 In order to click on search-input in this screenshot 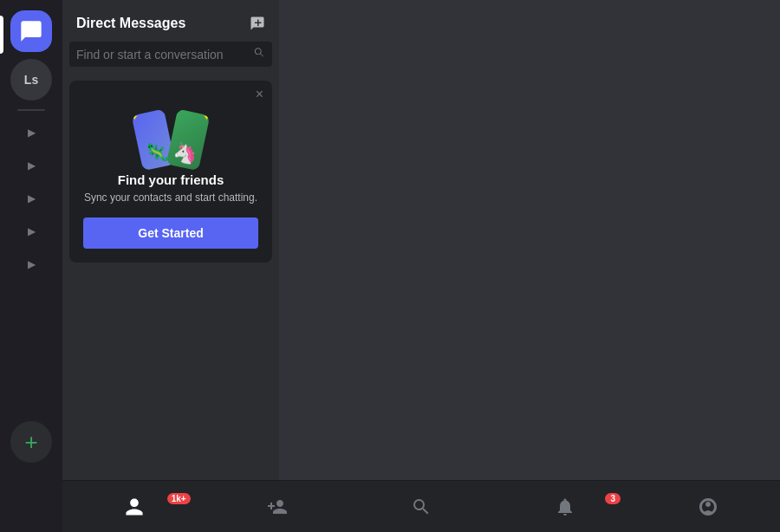, I will do `click(165, 55)`.